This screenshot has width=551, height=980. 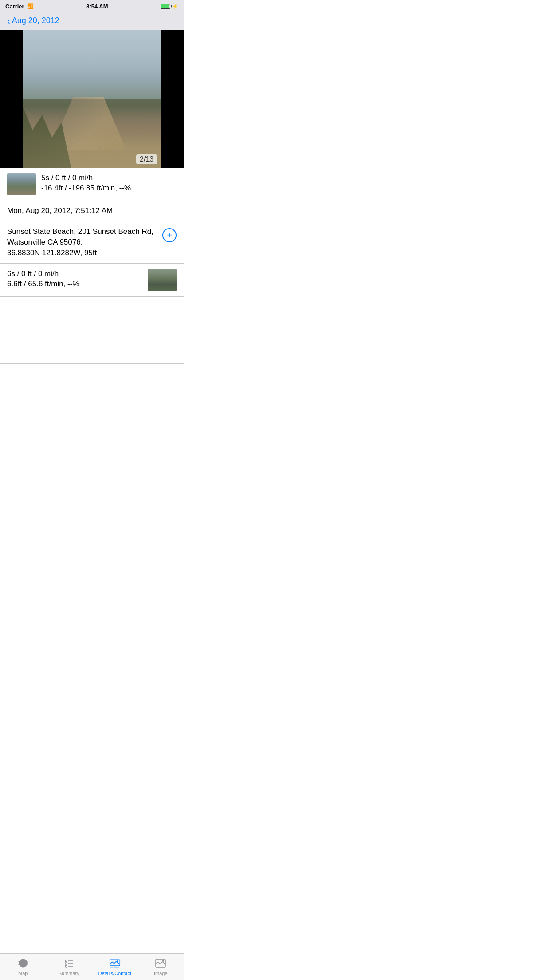 What do you see at coordinates (9, 21) in the screenshot?
I see `back-chevron-icon: ‹` at bounding box center [9, 21].